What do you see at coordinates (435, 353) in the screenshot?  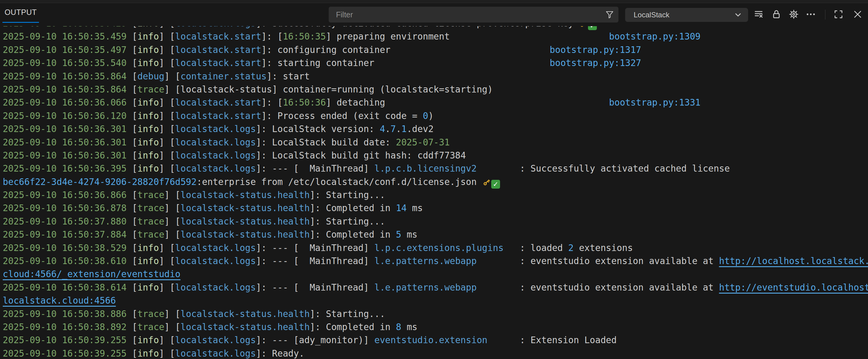 I see `log-line: 2025-09-10 16:50:39.255 [info] [localsta…` at bounding box center [435, 353].